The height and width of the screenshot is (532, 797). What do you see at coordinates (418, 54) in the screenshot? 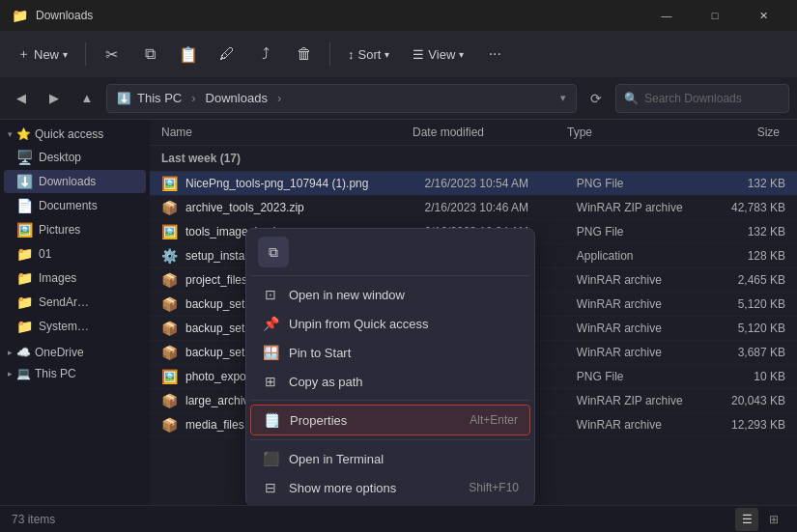
I see `view-icon: ☰` at bounding box center [418, 54].